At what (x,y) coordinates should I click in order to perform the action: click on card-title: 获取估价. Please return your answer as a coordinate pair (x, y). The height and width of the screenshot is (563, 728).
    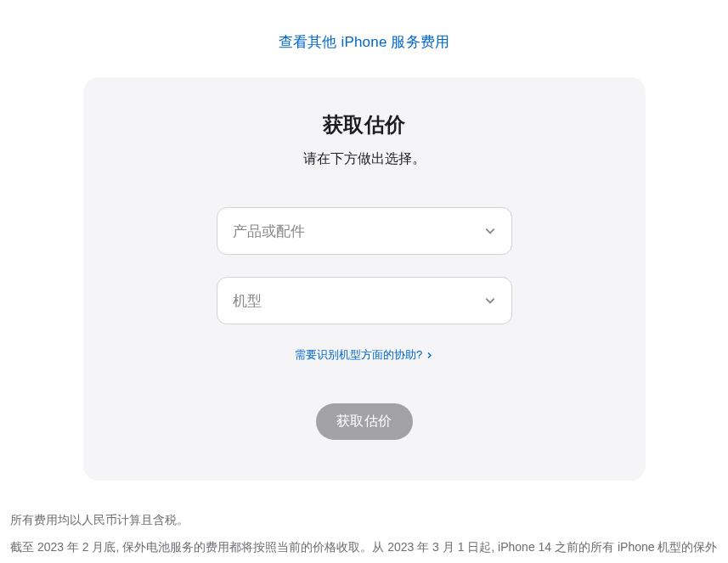
    Looking at the image, I should click on (364, 125).